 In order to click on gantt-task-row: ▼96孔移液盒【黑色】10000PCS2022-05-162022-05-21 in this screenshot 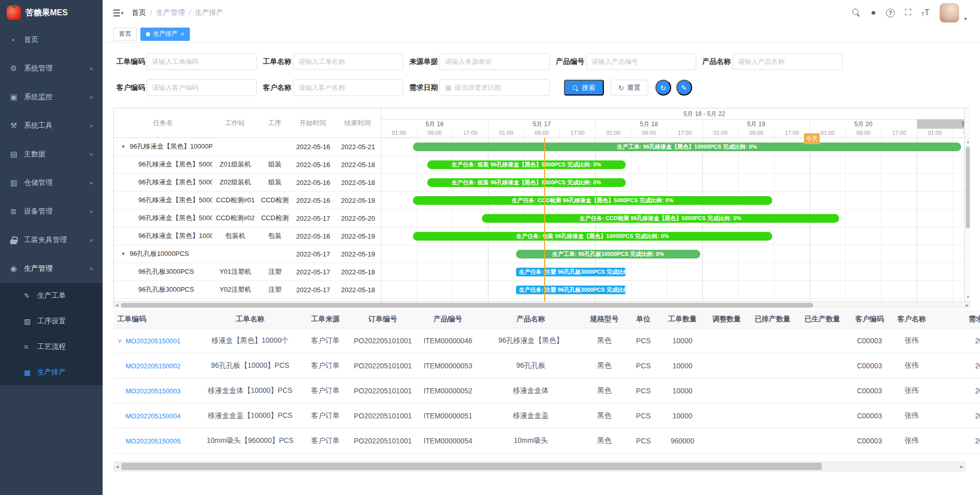, I will do `click(247, 147)`.